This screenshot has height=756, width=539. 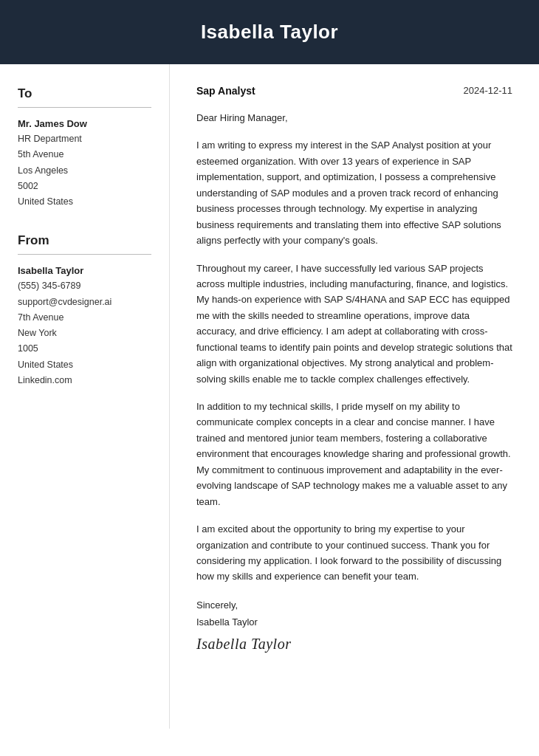 I want to click on sender-email: support@cvdesigner.ai, so click(x=84, y=303).